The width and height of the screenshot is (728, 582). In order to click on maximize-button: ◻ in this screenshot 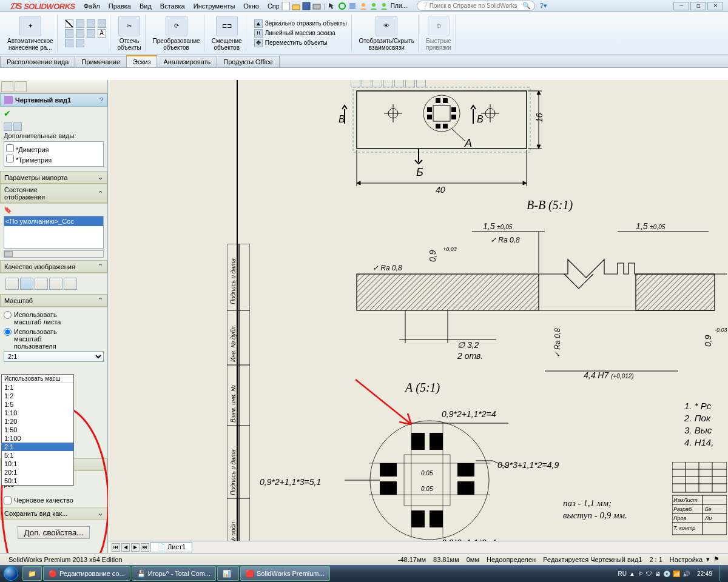, I will do `click(698, 6)`.